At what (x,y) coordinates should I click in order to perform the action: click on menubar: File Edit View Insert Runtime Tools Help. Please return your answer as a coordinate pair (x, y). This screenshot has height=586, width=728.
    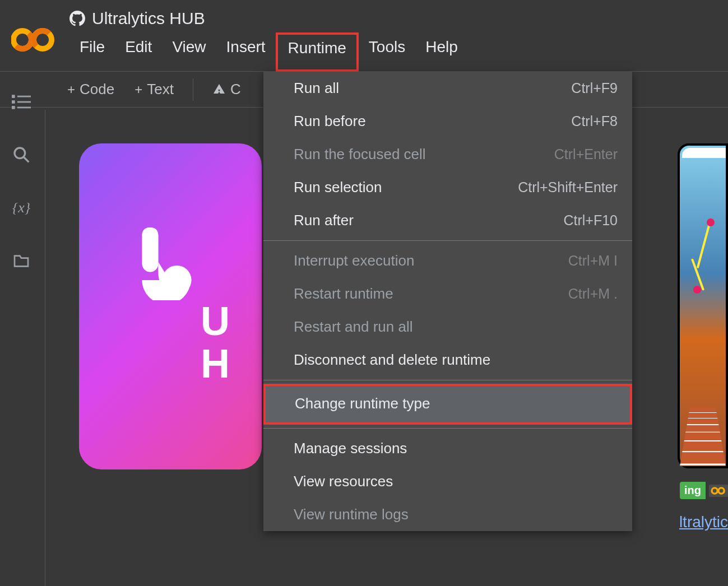
    Looking at the image, I should click on (393, 53).